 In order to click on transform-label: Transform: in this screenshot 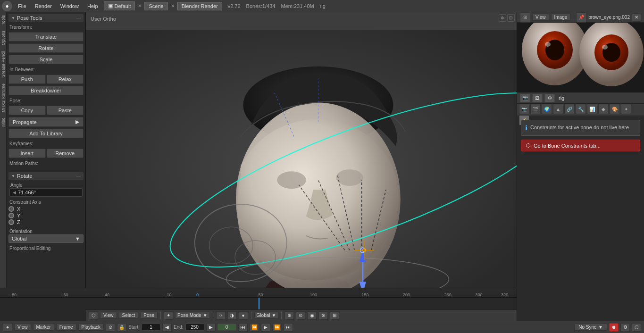, I will do `click(46, 27)`.